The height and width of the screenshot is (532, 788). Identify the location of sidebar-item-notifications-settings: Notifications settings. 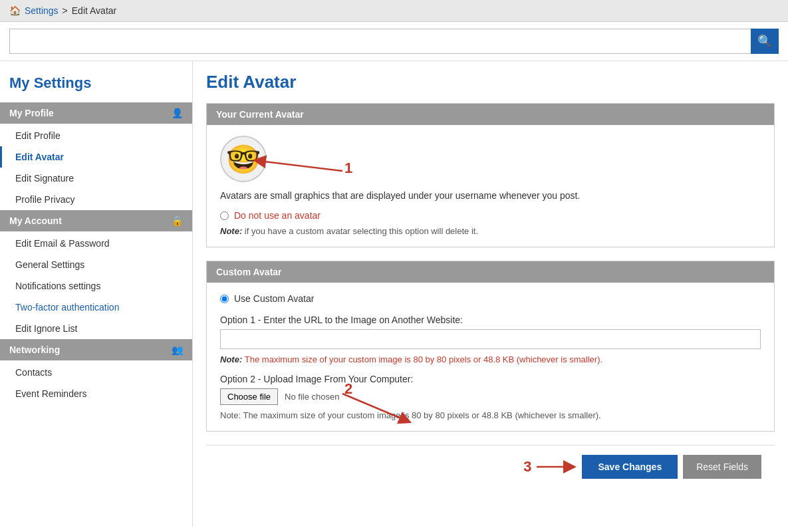
(96, 286).